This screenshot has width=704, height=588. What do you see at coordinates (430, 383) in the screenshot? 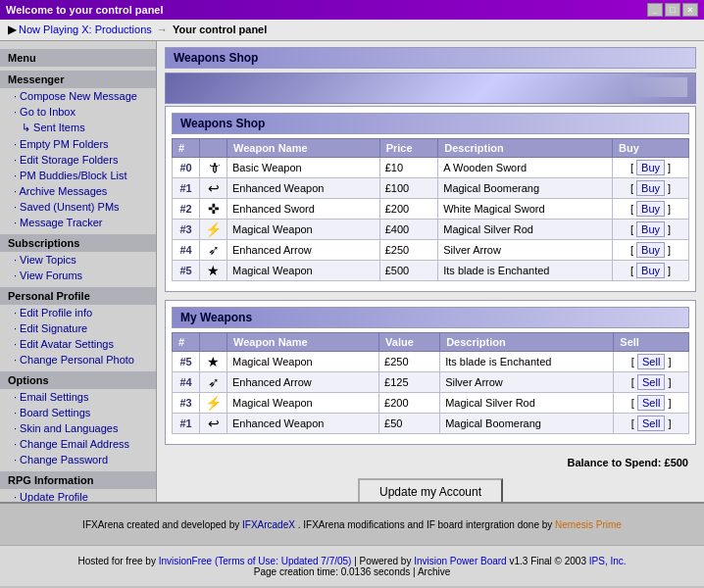
I see `my-weapons-table: # Weapon Name Value Description Sell #5 …` at bounding box center [430, 383].